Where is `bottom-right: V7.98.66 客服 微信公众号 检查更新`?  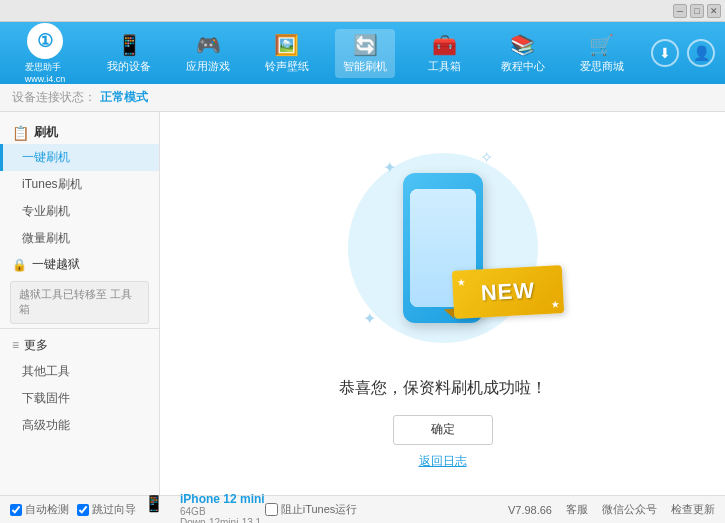 bottom-right: V7.98.66 客服 微信公众号 检查更新 is located at coordinates (612, 510).